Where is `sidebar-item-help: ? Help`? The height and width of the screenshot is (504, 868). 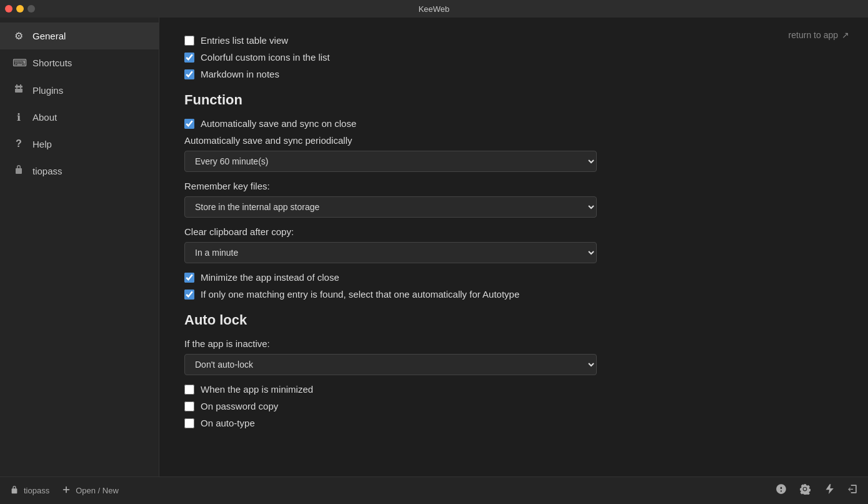
sidebar-item-help: ? Help is located at coordinates (79, 144).